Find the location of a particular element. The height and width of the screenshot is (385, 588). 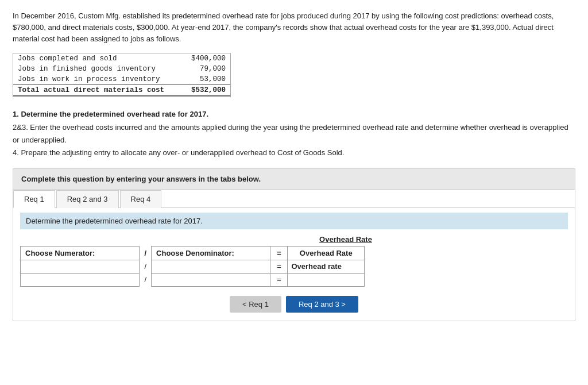

row-value: 53,000 is located at coordinates (206, 79).